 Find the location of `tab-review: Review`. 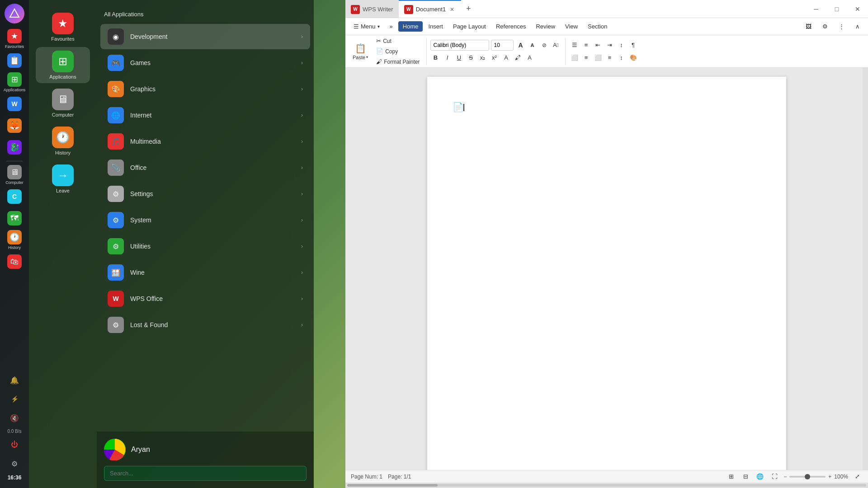

tab-review: Review is located at coordinates (545, 26).